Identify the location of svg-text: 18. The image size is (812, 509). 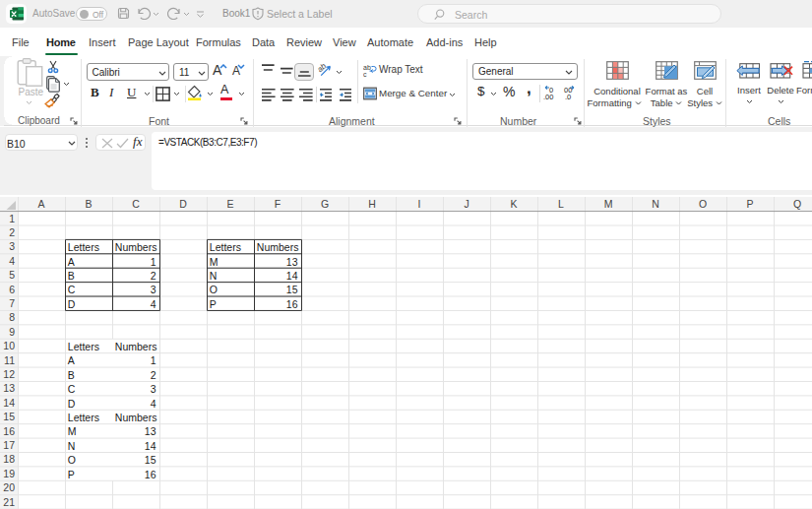
(9, 459).